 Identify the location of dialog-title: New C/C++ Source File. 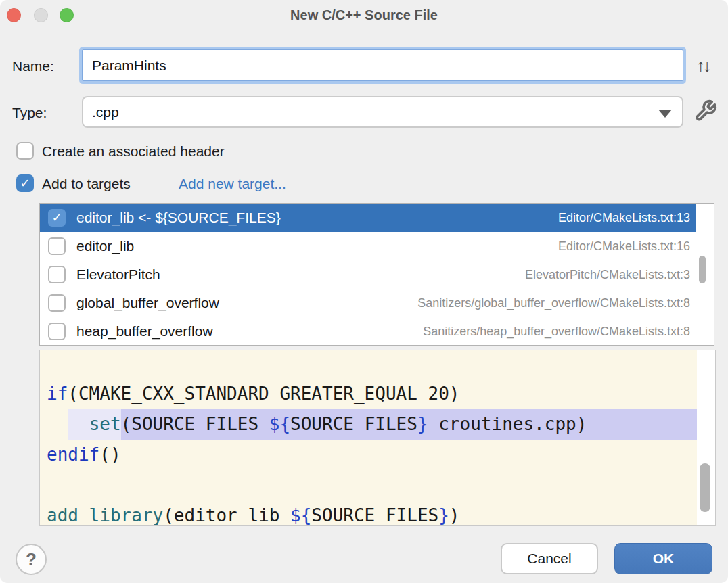
(364, 15).